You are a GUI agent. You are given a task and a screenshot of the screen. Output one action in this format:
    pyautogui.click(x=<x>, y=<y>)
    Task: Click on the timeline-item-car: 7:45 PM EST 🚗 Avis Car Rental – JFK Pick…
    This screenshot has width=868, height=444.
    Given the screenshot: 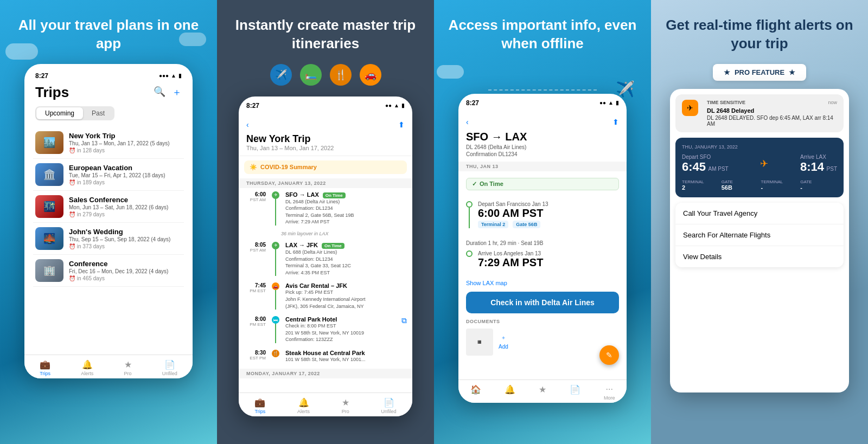 What is the action you would take?
    pyautogui.click(x=326, y=296)
    